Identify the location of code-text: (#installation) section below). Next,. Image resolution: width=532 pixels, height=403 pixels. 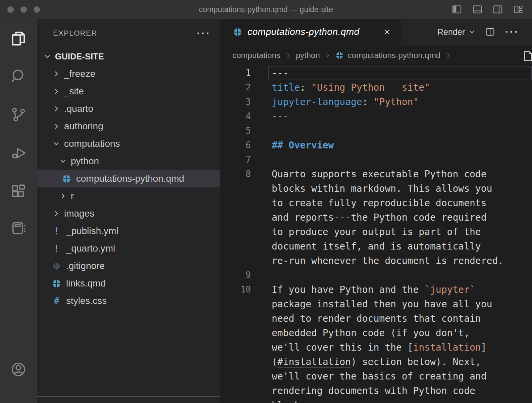
(395, 362).